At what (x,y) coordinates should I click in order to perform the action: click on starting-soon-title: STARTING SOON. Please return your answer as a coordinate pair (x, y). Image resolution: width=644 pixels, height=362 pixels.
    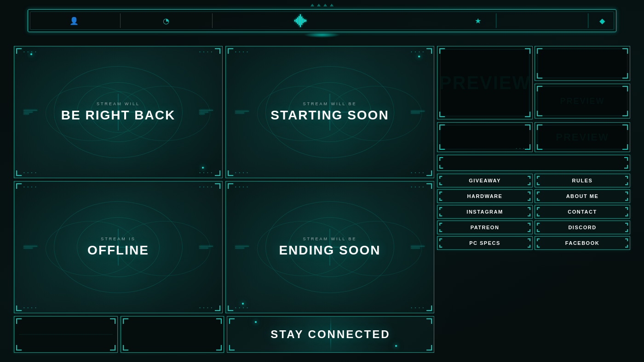
    Looking at the image, I should click on (329, 115).